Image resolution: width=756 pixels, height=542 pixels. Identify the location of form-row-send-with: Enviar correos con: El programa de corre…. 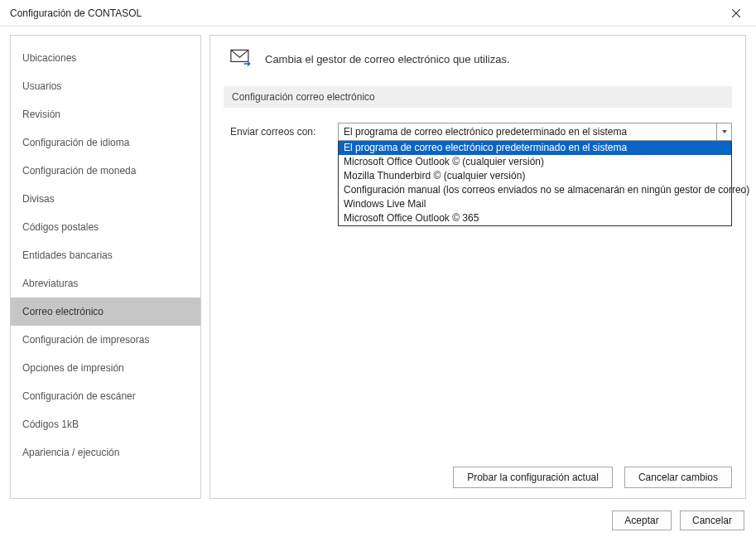
(478, 132).